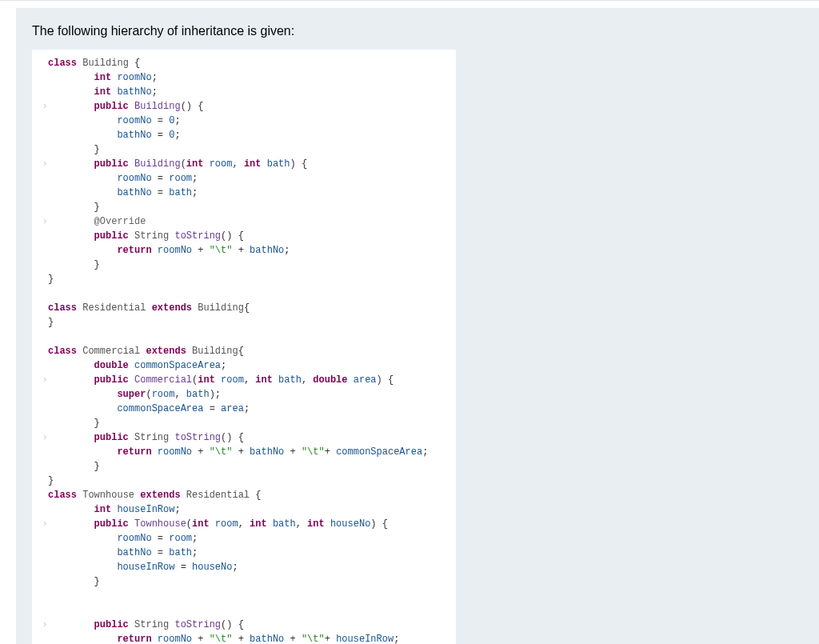 This screenshot has height=644, width=819. What do you see at coordinates (98, 582) in the screenshot?
I see `code-token: }` at bounding box center [98, 582].